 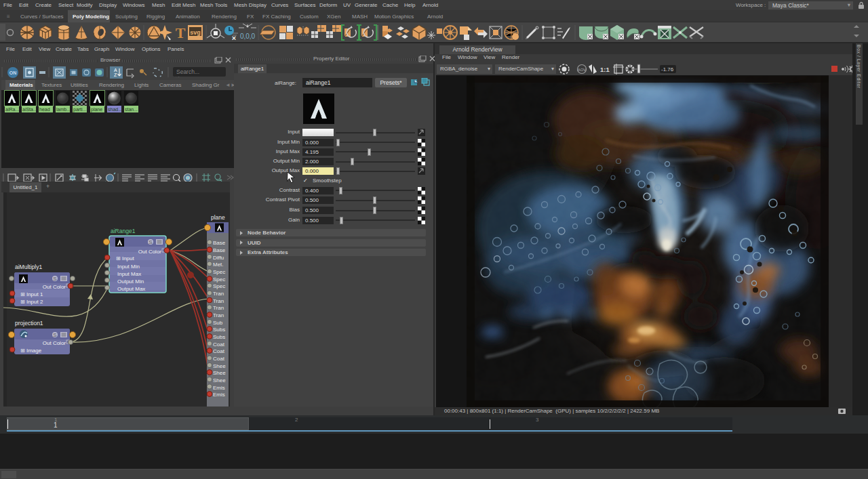 I want to click on svg-text: aiSta..., so click(x=30, y=110).